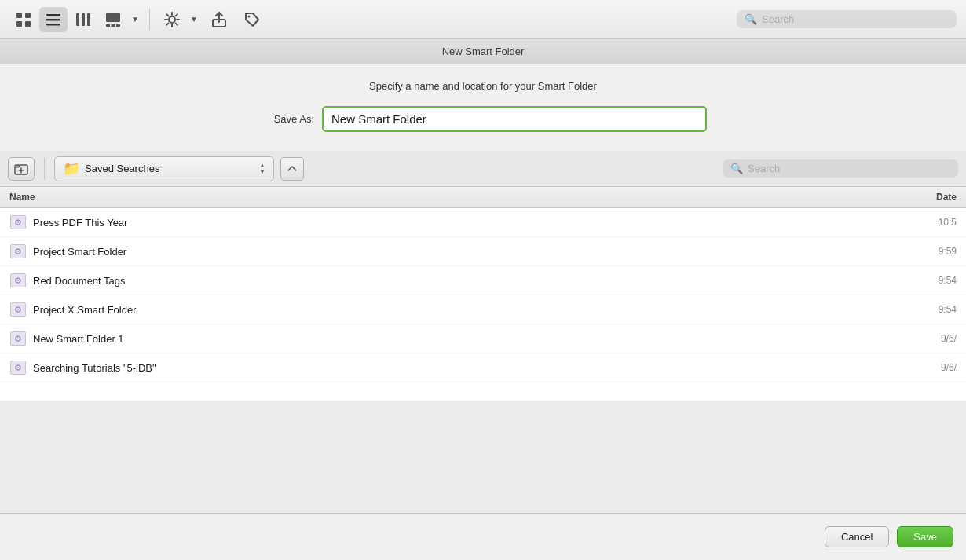 The image size is (966, 560). What do you see at coordinates (252, 20) in the screenshot?
I see `tag-button` at bounding box center [252, 20].